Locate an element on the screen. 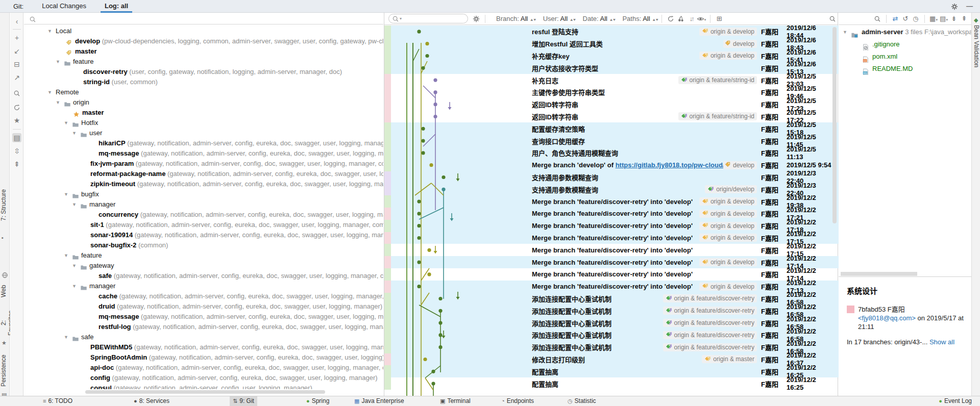 Image resolution: width=980 pixels, height=406 pixels. tab-log-all: Log: all is located at coordinates (116, 6).